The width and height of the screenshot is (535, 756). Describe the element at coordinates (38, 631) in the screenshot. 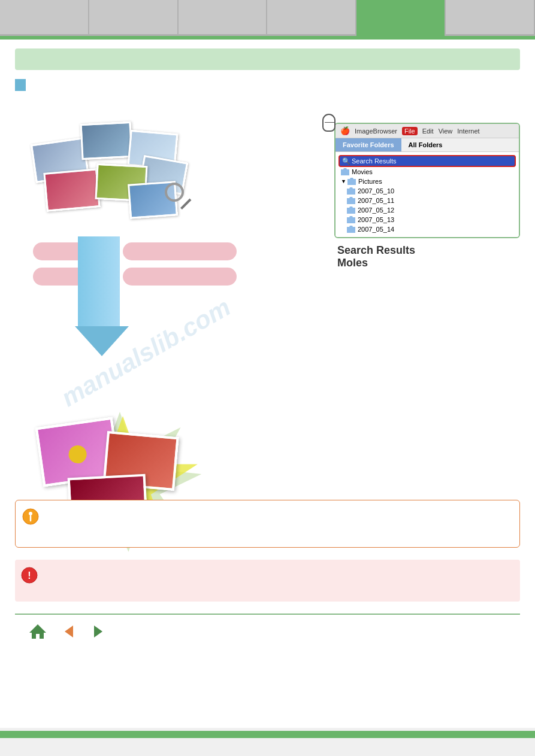

I see `home-button` at that location.